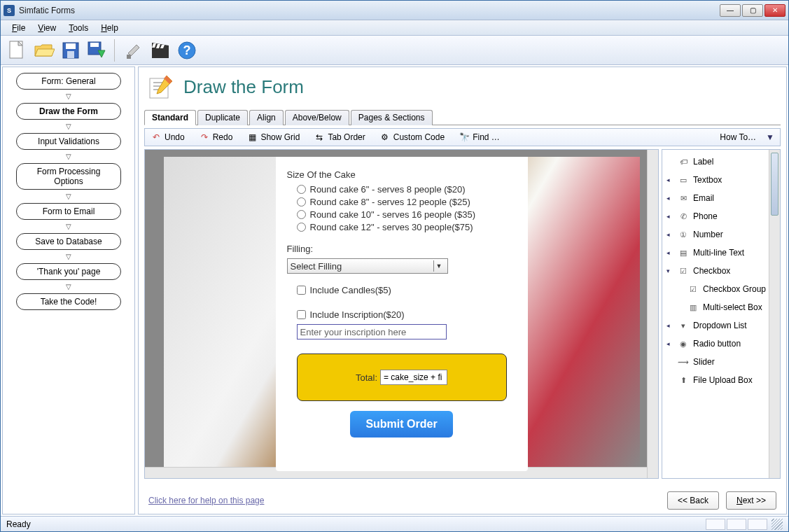 This screenshot has height=532, width=789. I want to click on chevron-down-icon: ▼, so click(439, 266).